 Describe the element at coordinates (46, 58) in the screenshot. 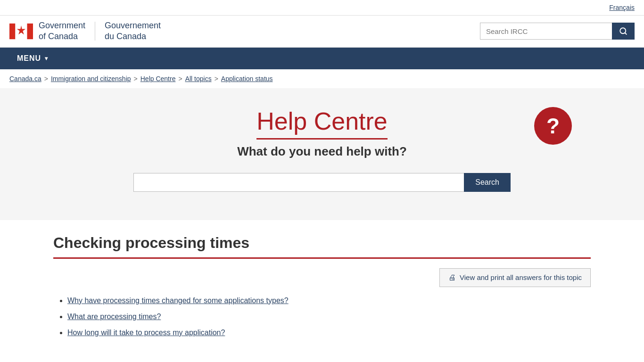

I see `chevron-down-icon: ▾` at that location.